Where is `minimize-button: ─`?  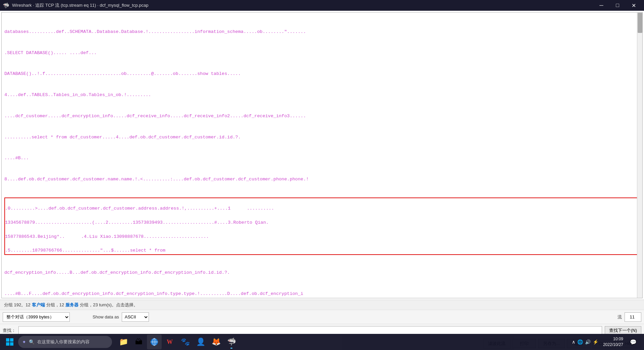 minimize-button: ─ is located at coordinates (601, 5).